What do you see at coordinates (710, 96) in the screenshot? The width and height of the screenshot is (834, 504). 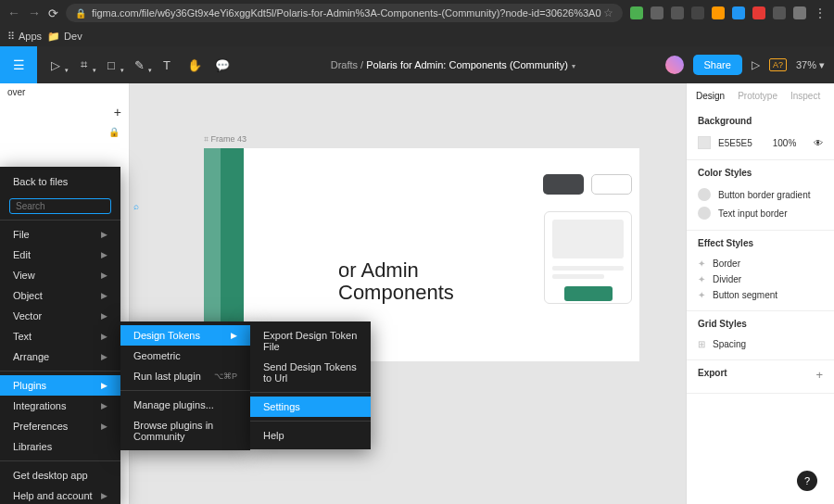 I see `tab-design: Design` at bounding box center [710, 96].